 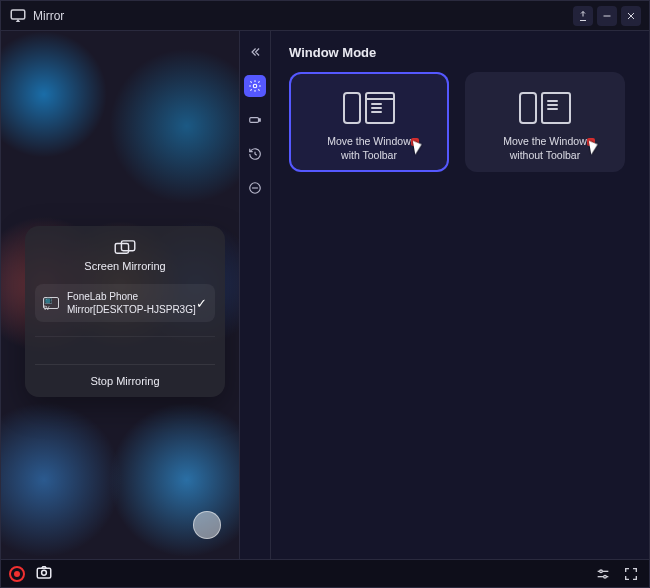 What do you see at coordinates (44, 574) in the screenshot?
I see `screenshot-button` at bounding box center [44, 574].